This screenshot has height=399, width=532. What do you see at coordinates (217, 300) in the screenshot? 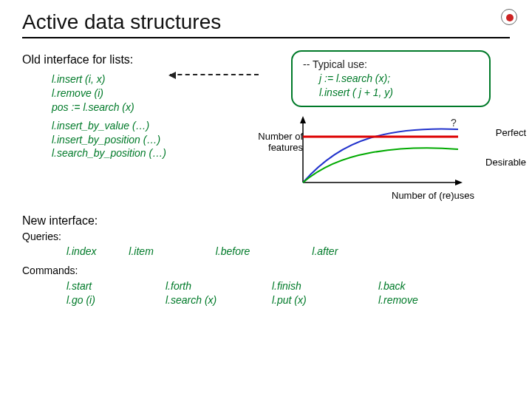
I see `command-item: l.search (x)` at bounding box center [217, 300].